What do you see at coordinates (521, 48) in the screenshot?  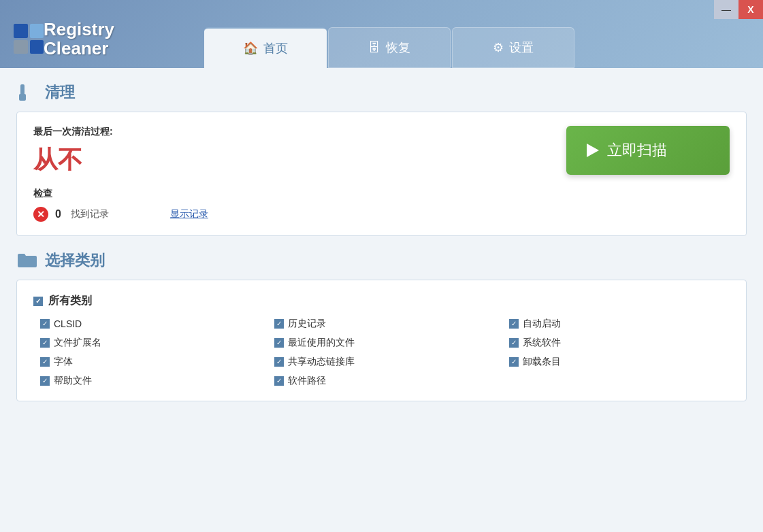 I see `tab-settings-label: 设置` at bounding box center [521, 48].